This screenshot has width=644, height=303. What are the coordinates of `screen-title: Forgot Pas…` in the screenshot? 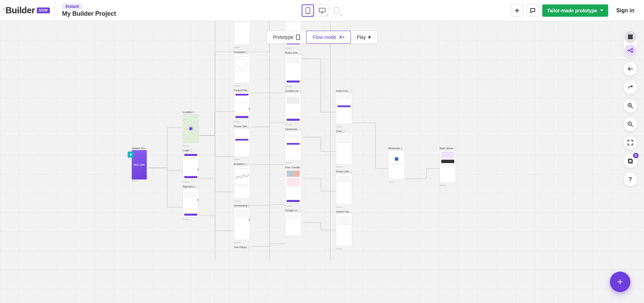 It's located at (242, 90).